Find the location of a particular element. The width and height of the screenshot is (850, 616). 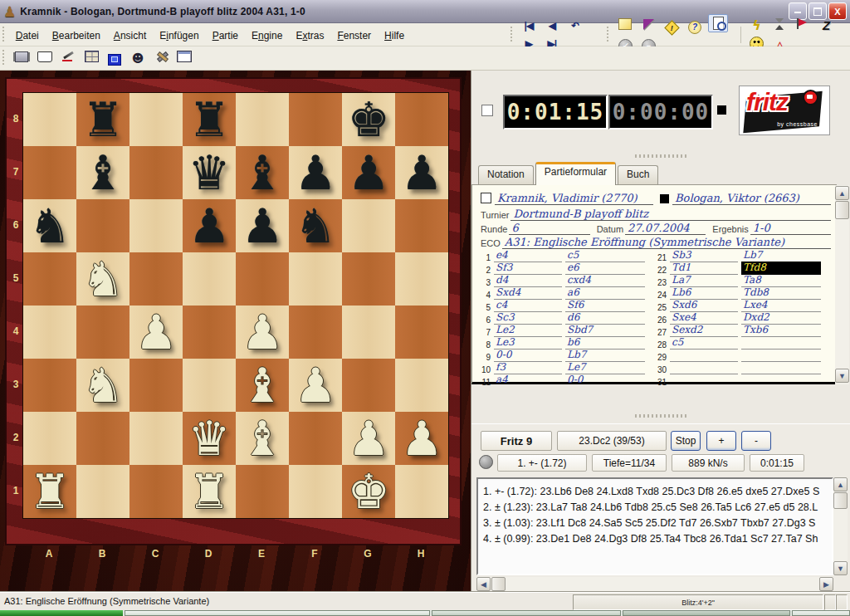

square-c2 is located at coordinates (156, 438).